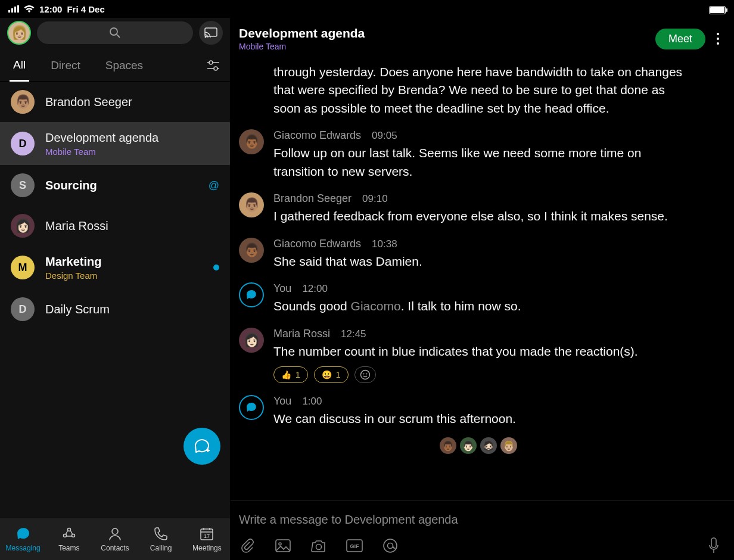 The width and height of the screenshot is (734, 560). What do you see at coordinates (291, 375) in the screenshot?
I see `reaction-pill: 👍1` at bounding box center [291, 375].